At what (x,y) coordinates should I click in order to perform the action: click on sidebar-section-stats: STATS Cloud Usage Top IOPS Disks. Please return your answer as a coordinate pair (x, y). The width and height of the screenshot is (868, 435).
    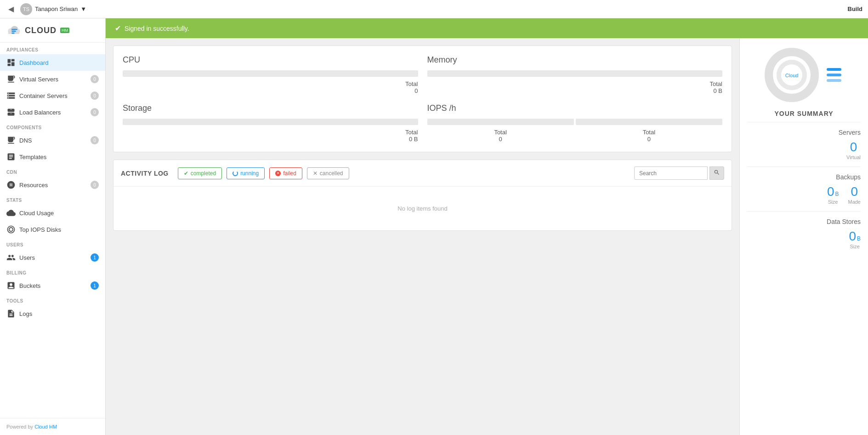
    Looking at the image, I should click on (52, 215).